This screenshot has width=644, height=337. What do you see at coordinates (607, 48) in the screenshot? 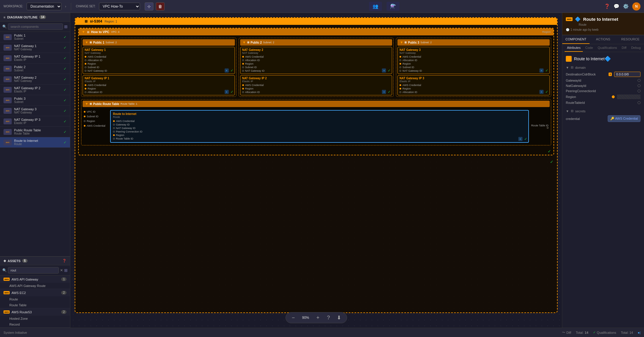
I see `rp-subtab-qualifications: Qualifications` at bounding box center [607, 48].